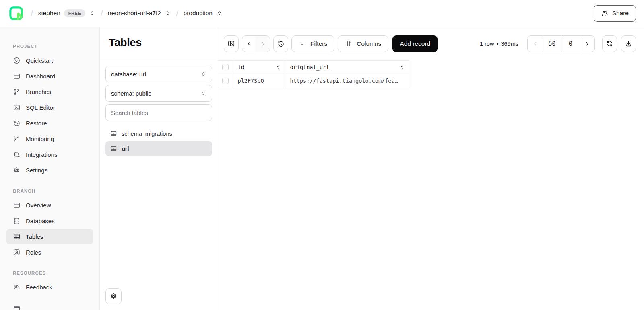 The image size is (644, 310). Describe the element at coordinates (415, 44) in the screenshot. I see `add-record-button: Add record` at that location.